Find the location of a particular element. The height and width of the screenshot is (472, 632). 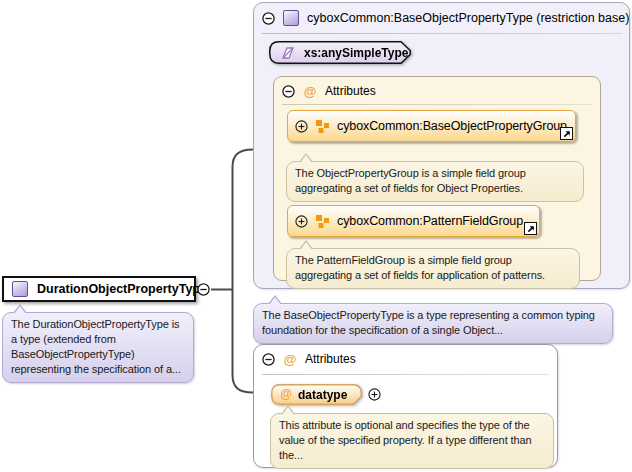

attribute-description-tooltip: This attribute is optional and specifies… is located at coordinates (412, 441).